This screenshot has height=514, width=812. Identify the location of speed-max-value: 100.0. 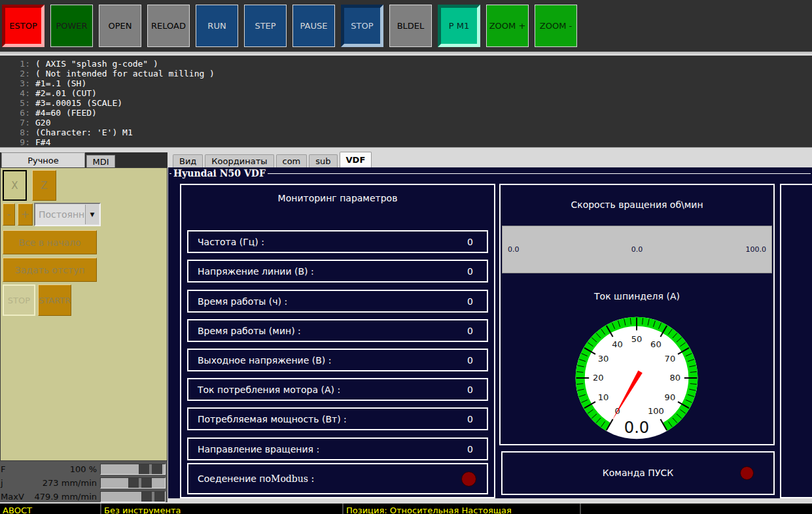
(756, 250).